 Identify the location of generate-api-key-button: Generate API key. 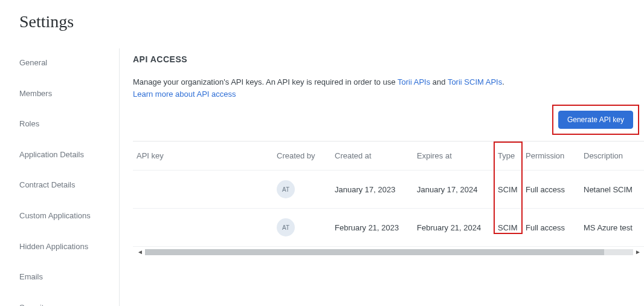
(596, 120).